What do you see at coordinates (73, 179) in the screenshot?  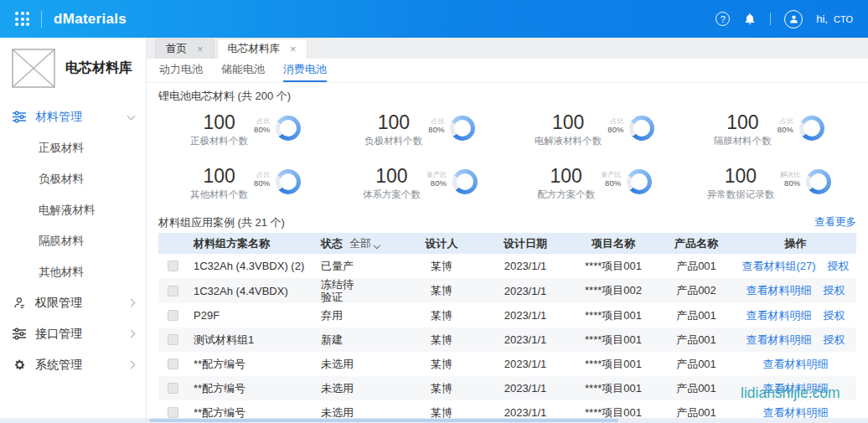 I see `sidebar-subitem: 负极材料` at bounding box center [73, 179].